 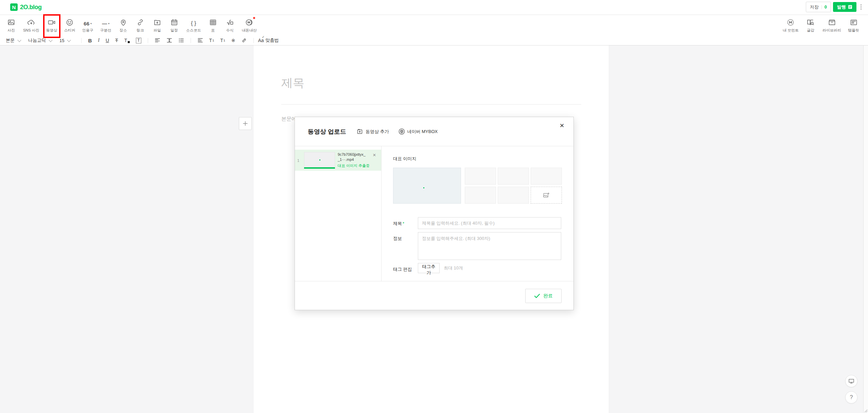 What do you see at coordinates (853, 31) in the screenshot?
I see `toolbar-item-label: 템플릿` at bounding box center [853, 31].